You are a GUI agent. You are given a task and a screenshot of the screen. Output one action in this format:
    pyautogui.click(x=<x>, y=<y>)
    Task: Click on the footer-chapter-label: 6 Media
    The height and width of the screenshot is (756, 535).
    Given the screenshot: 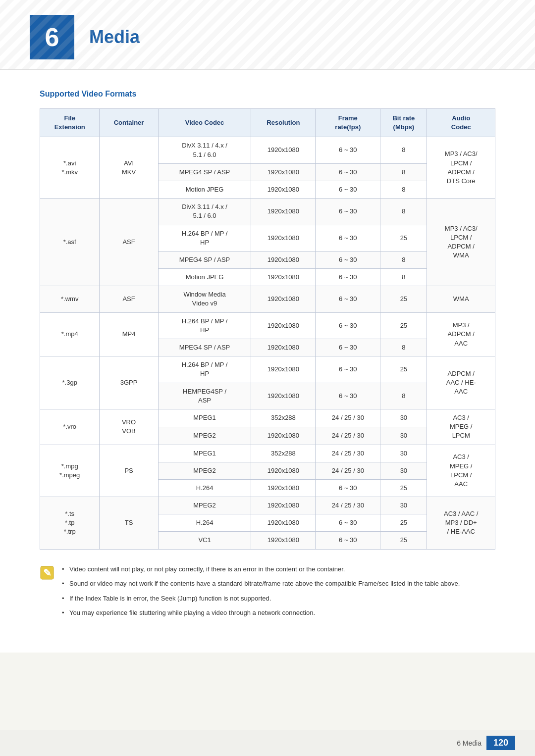 What is the action you would take?
    pyautogui.click(x=469, y=743)
    